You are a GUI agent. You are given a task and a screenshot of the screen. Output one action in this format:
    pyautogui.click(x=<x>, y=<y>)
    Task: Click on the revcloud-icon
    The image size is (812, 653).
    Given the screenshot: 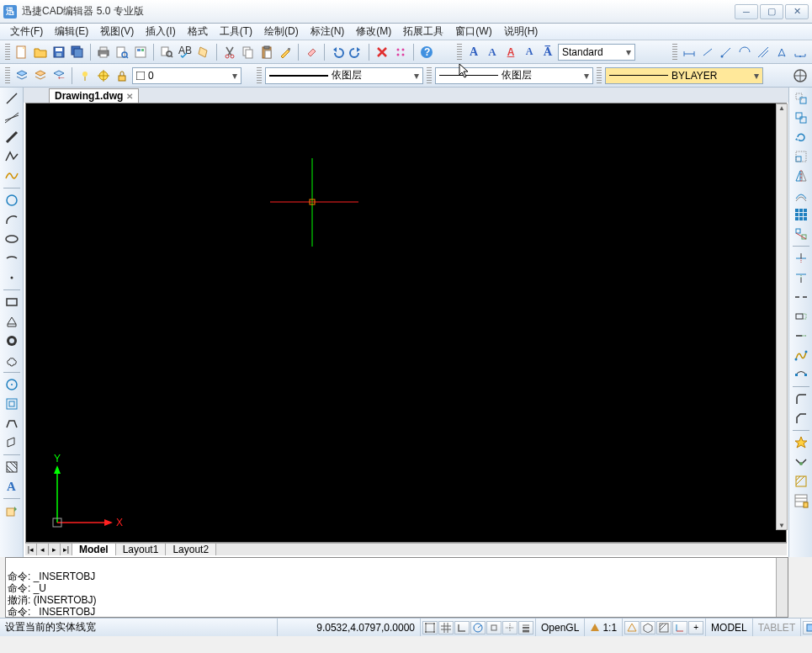 What is the action you would take?
    pyautogui.click(x=12, y=360)
    